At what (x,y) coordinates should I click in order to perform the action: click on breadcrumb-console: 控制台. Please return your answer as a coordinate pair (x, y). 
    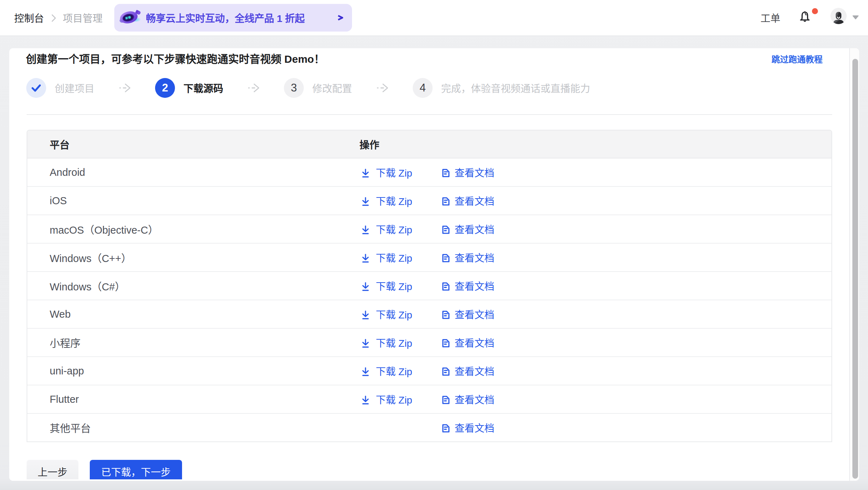
    Looking at the image, I should click on (29, 18).